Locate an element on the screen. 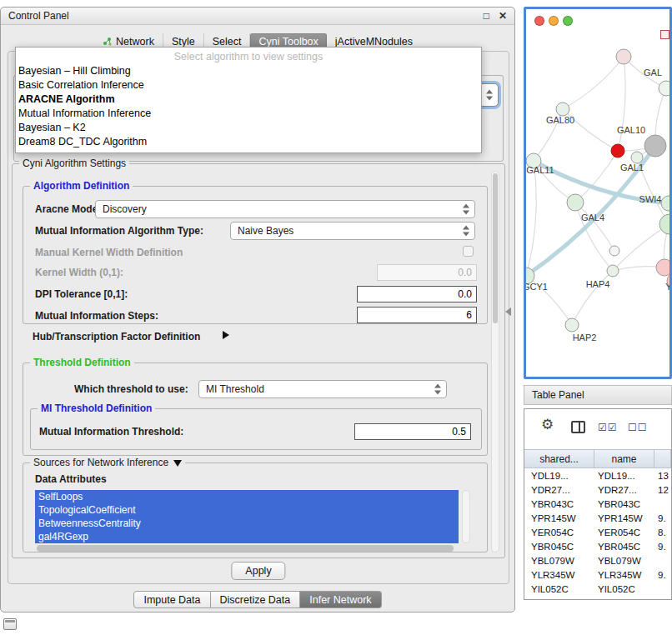 Image resolution: width=672 pixels, height=635 pixels. settings-vscrollbar is located at coordinates (495, 362).